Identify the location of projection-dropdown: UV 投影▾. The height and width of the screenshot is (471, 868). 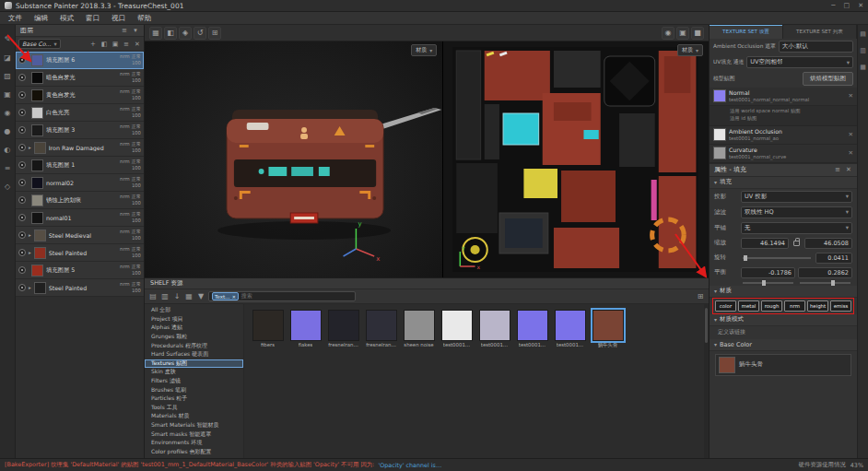
(796, 197).